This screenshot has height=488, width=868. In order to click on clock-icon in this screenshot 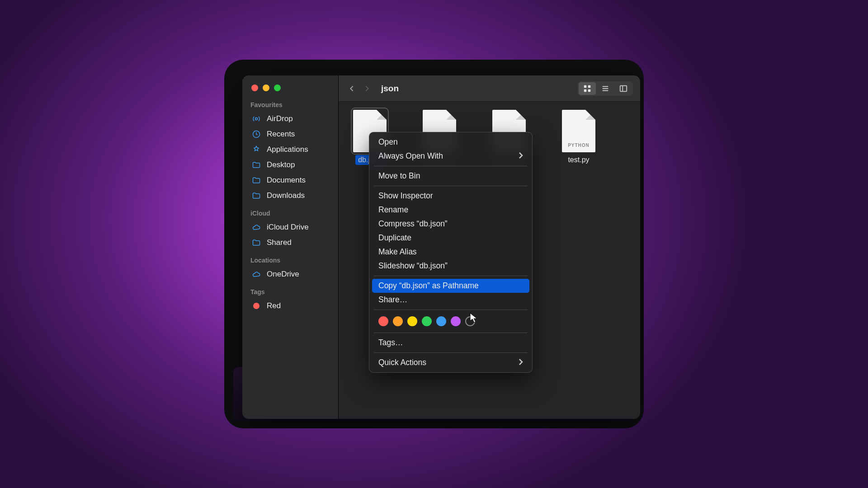, I will do `click(256, 134)`.